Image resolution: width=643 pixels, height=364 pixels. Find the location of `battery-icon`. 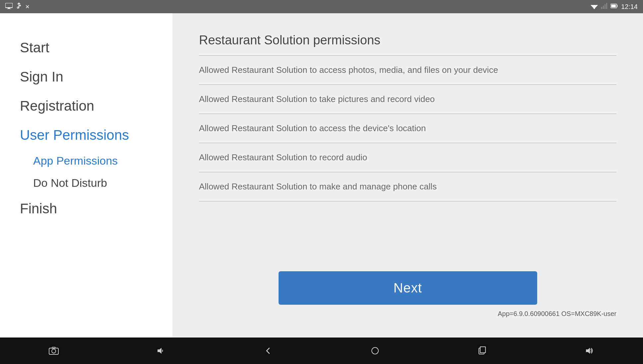

battery-icon is located at coordinates (614, 7).